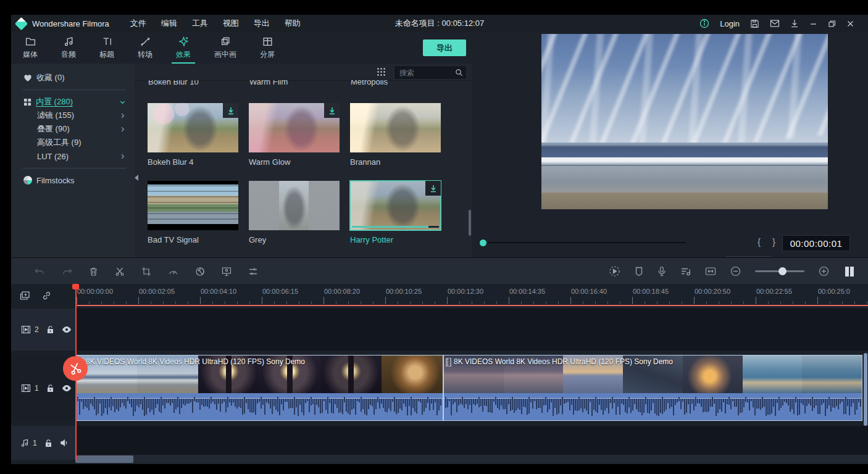  What do you see at coordinates (27, 102) in the screenshot?
I see `grid-icon` at bounding box center [27, 102].